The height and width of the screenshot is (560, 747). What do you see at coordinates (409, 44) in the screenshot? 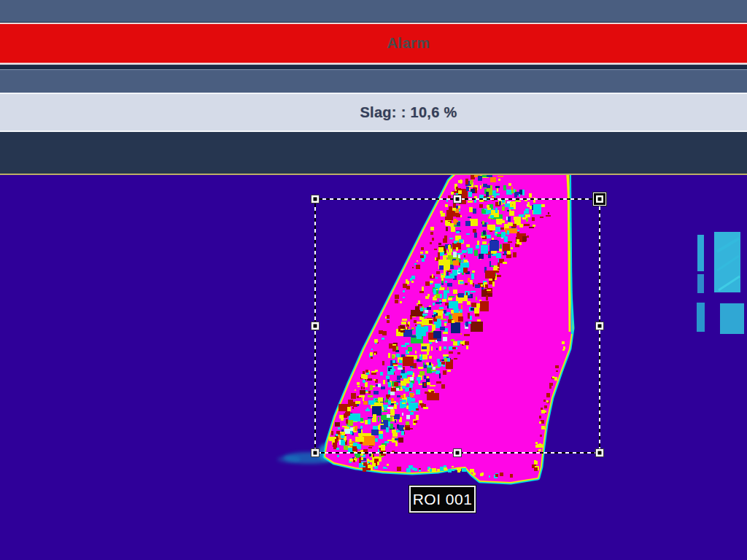
I see `alarm-label: Alarm` at bounding box center [409, 44].